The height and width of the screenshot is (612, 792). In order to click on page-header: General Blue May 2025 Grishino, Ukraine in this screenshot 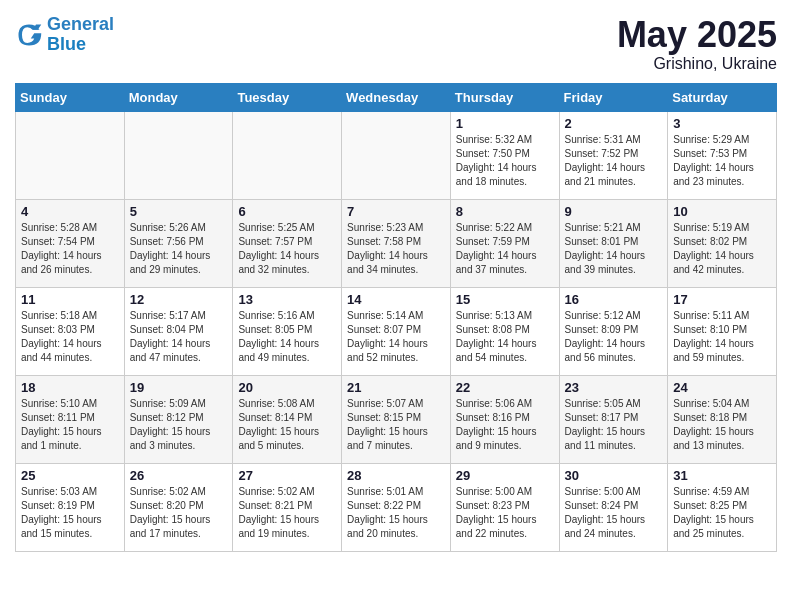, I will do `click(396, 44)`.